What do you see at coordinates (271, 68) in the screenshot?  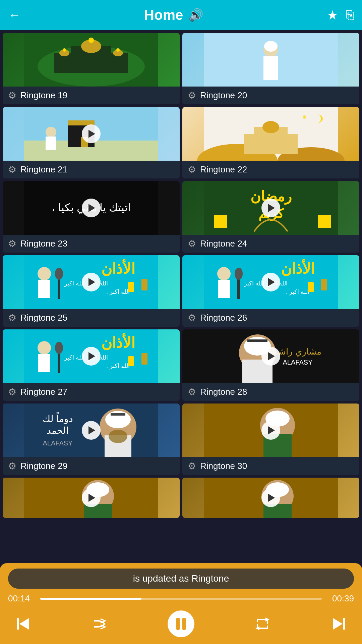 I see `ringtone-card-20: ⚙ Ringtone 20` at bounding box center [271, 68].